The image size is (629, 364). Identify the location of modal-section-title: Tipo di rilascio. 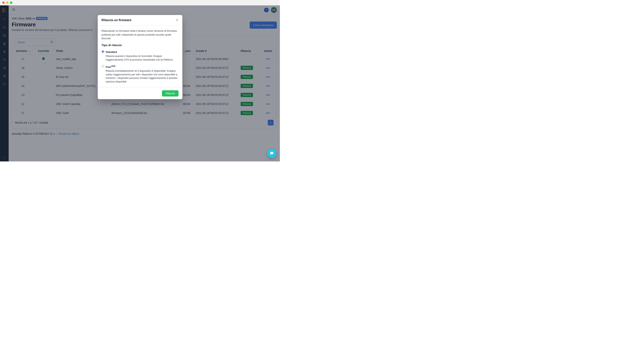
(140, 45).